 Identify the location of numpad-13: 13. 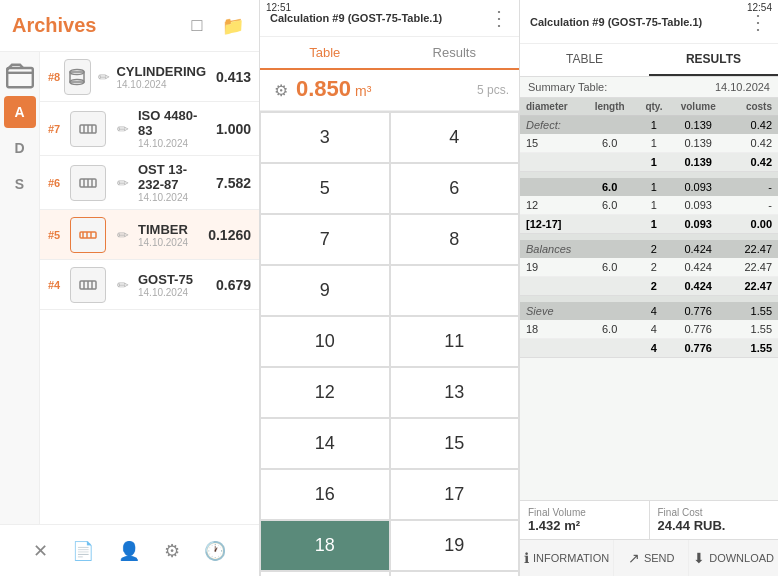
(455, 392).